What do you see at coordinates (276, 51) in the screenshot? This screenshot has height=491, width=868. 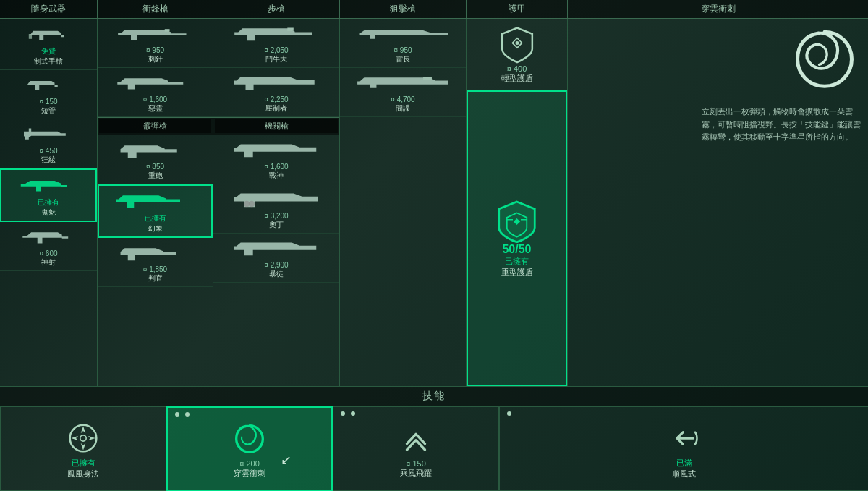 I see `bulldog-price: ¤ 2,050` at bounding box center [276, 51].